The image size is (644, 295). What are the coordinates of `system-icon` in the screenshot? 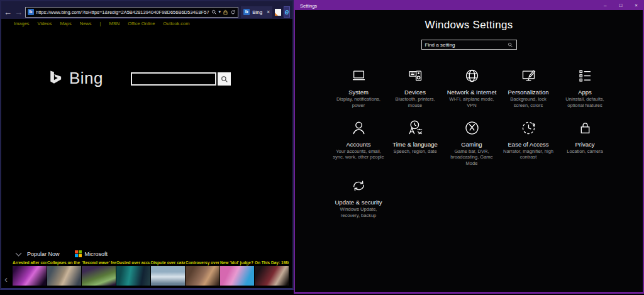 It's located at (358, 75).